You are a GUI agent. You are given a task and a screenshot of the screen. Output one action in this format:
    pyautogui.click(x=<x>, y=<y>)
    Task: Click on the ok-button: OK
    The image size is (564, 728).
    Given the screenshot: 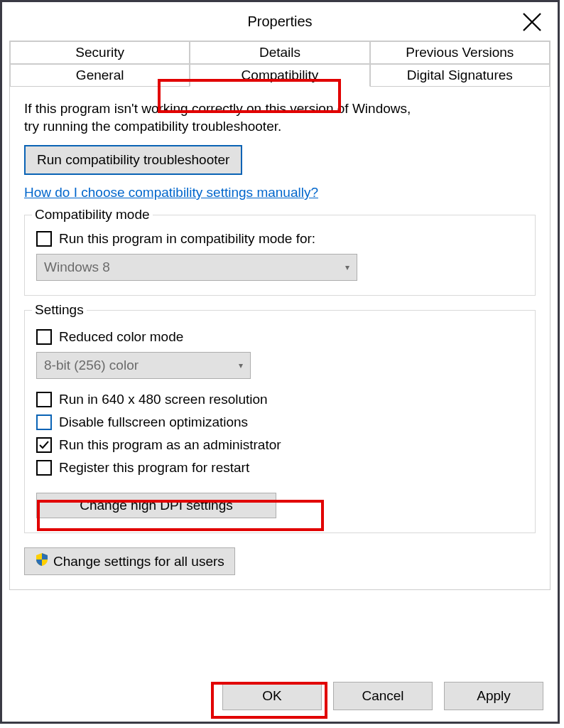 What is the action you would take?
    pyautogui.click(x=272, y=696)
    